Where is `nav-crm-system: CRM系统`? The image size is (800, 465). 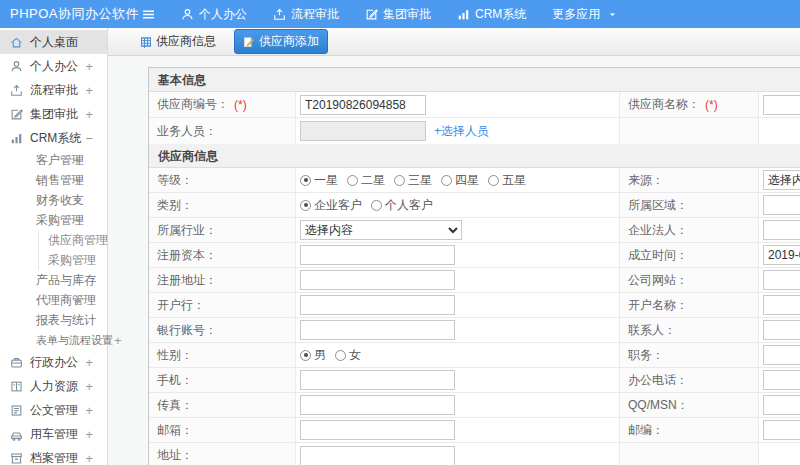 nav-crm-system: CRM系统 is located at coordinates (492, 14).